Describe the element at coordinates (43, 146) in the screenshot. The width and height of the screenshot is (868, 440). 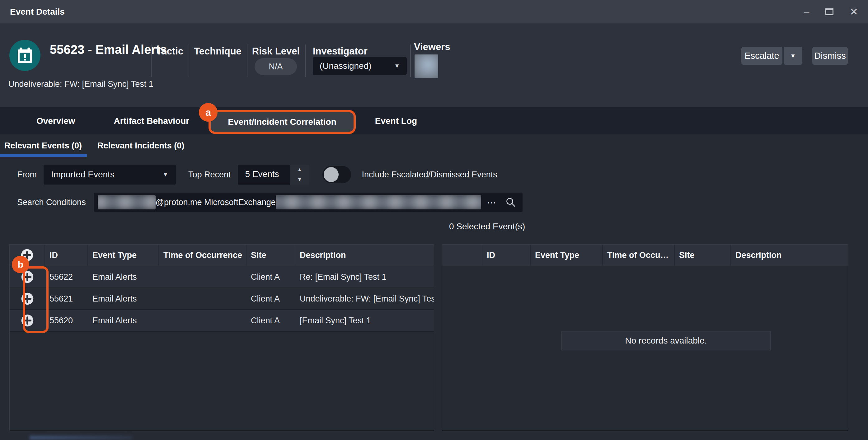
I see `subtab-relevant-events: Relevant Events (0)` at that location.